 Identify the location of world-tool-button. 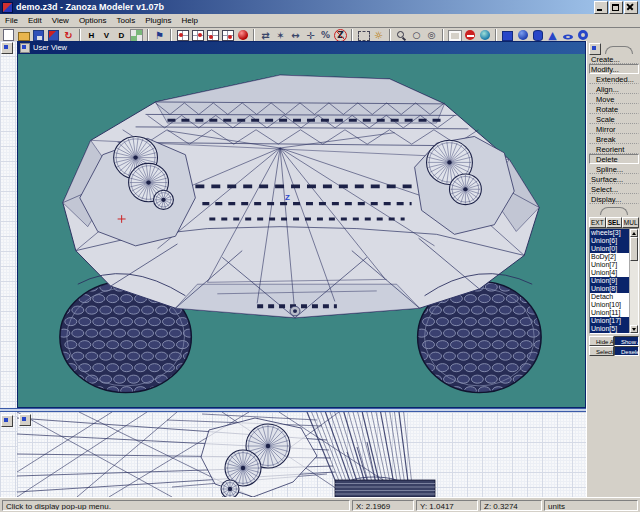
(484, 36).